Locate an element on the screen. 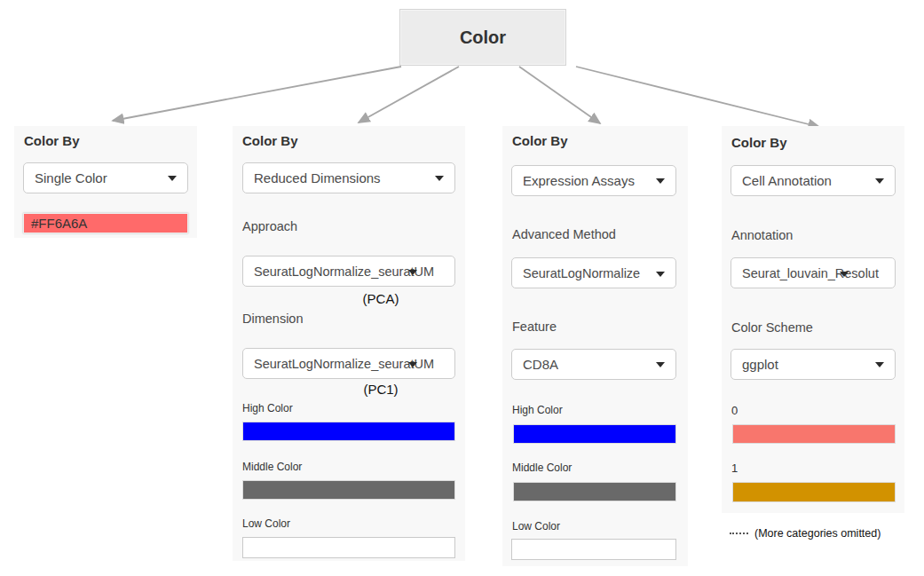 The image size is (924, 576). root-node-label: Color is located at coordinates (483, 37).